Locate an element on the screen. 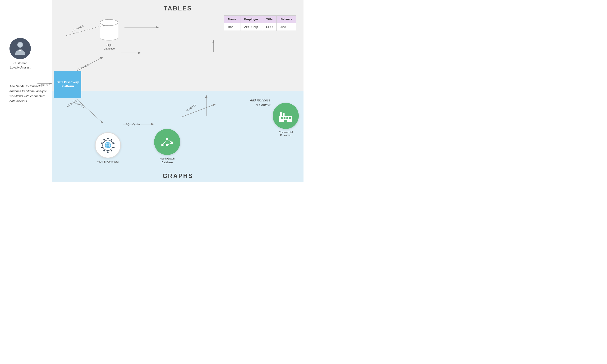 This screenshot has height=364, width=607. graph-db-container: Neo4j Graph Database is located at coordinates (167, 147).